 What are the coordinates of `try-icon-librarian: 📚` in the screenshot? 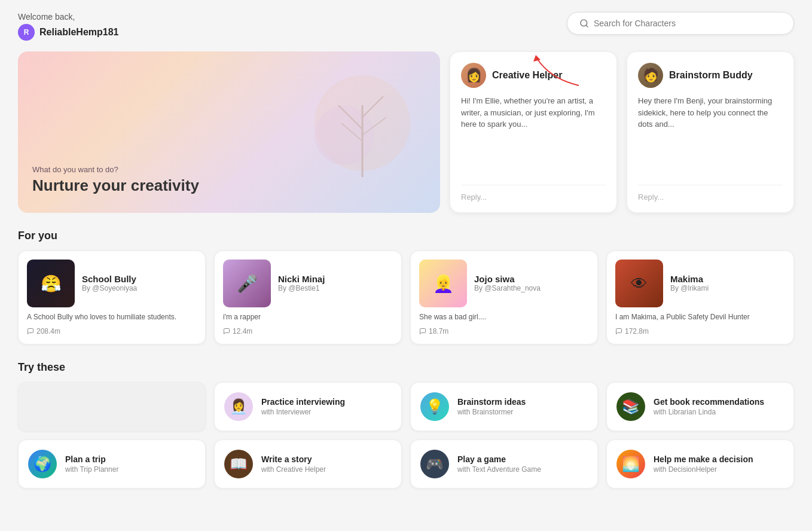 It's located at (631, 407).